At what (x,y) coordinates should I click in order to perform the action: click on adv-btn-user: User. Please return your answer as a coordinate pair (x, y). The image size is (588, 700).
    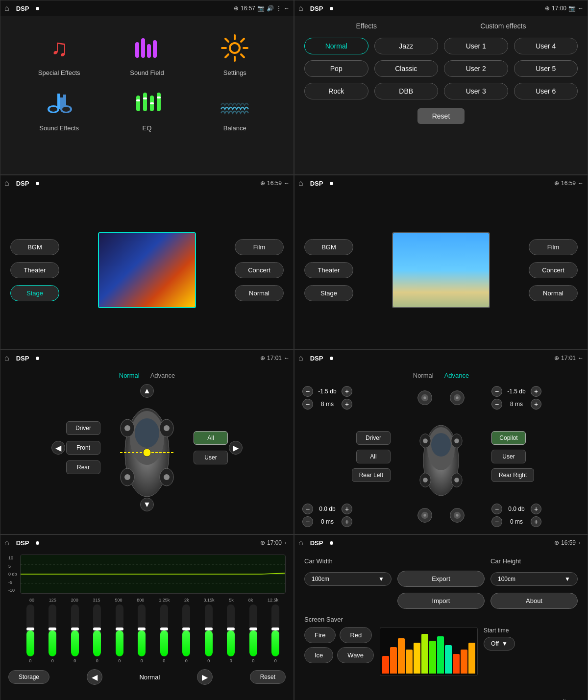
    Looking at the image, I should click on (509, 457).